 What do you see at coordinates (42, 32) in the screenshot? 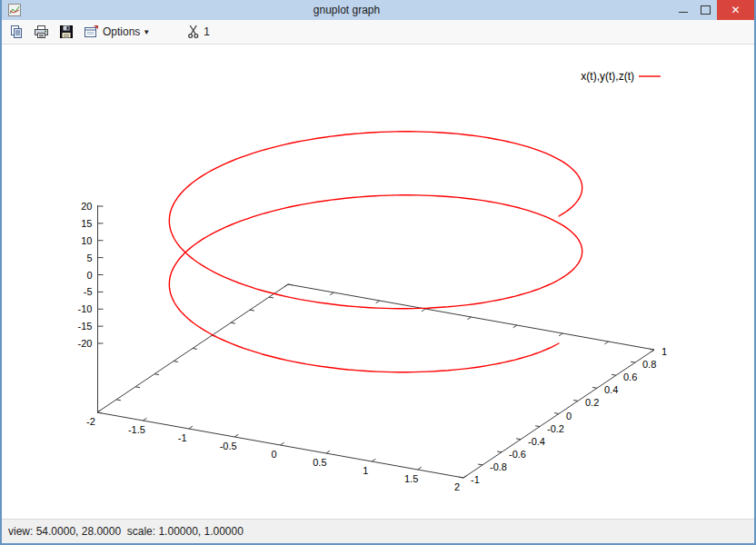
I see `print-icon` at bounding box center [42, 32].